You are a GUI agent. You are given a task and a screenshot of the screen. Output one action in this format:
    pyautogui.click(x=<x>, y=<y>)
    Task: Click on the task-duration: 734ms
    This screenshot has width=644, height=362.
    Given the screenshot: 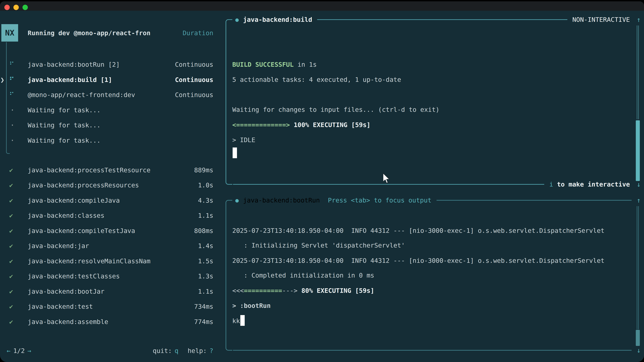 What is the action you would take?
    pyautogui.click(x=204, y=307)
    